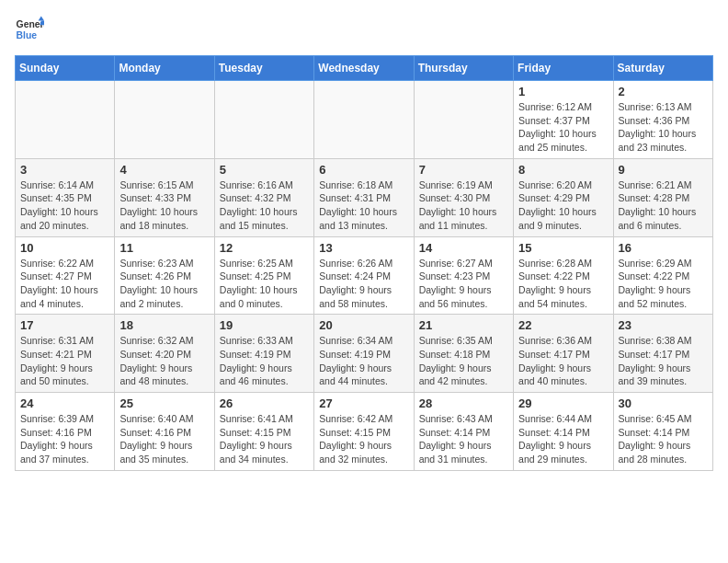  What do you see at coordinates (664, 92) in the screenshot?
I see `day-number: 2` at bounding box center [664, 92].